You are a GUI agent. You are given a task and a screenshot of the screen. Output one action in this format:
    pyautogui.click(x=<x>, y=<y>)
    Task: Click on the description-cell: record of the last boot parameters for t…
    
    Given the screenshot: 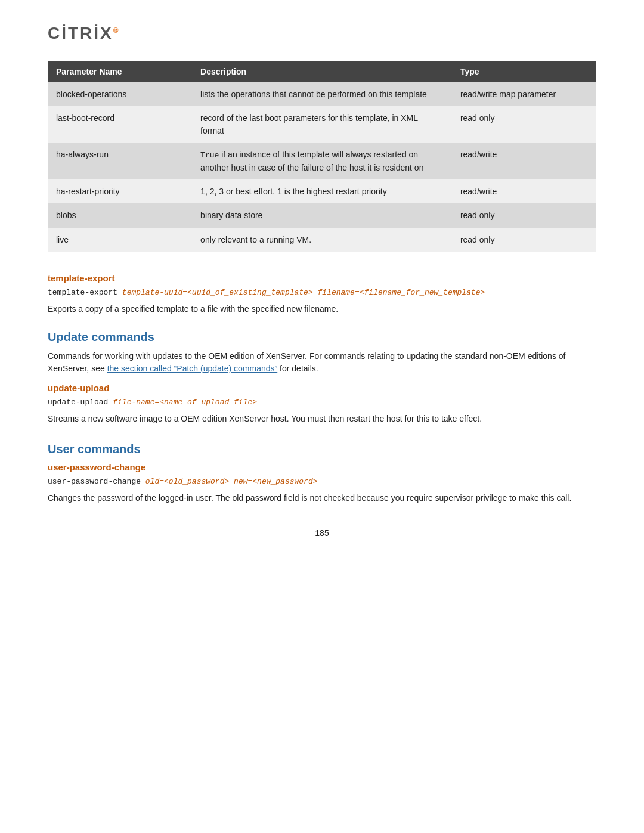 What is the action you would take?
    pyautogui.click(x=322, y=124)
    